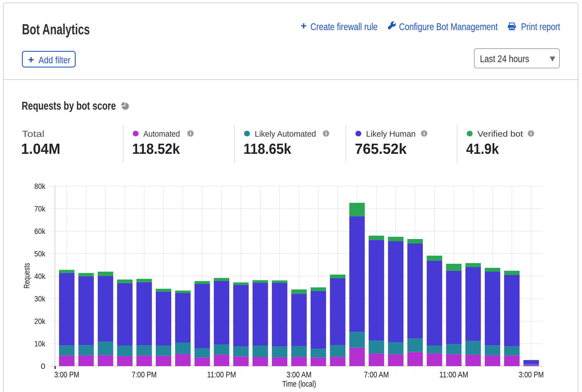 The image size is (582, 392). Describe the element at coordinates (26, 276) in the screenshot. I see `svg-text: Requests` at that location.